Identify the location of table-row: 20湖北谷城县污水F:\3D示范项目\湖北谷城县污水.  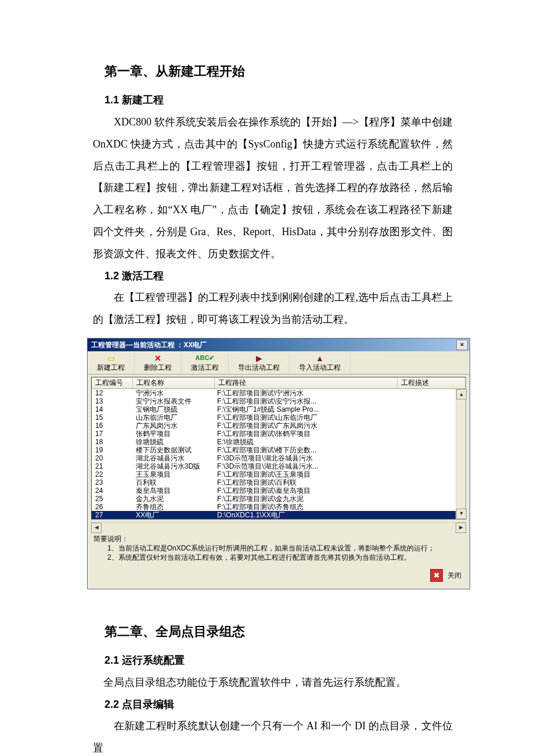
(279, 458).